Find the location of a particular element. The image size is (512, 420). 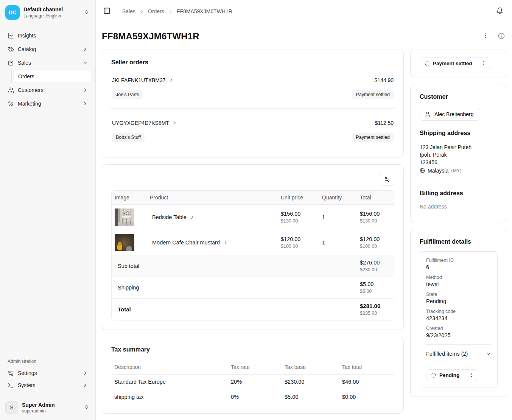

sliders-icon is located at coordinates (11, 373).